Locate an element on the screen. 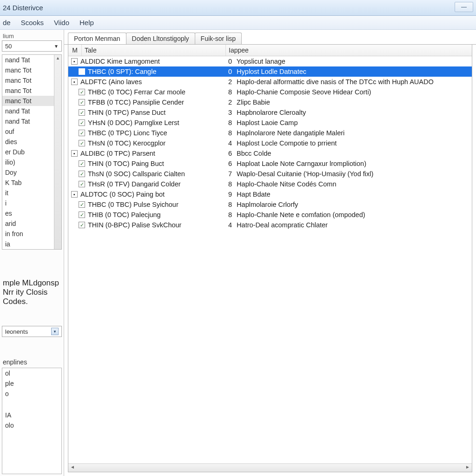 The image size is (476, 476). row-desc: Hyplost Lodle Datnatec is located at coordinates (271, 72).